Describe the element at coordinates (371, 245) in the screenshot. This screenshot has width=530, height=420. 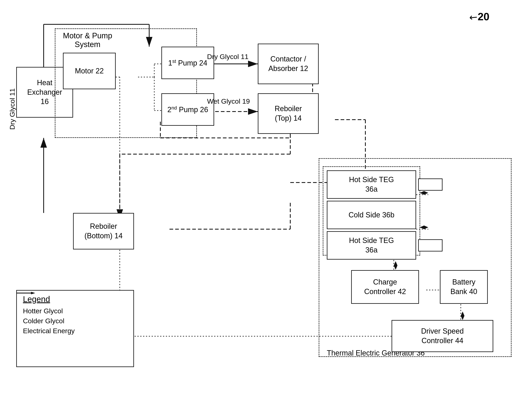
I see `hot-side-bottom-box: Hot Side TEG36a` at that location.